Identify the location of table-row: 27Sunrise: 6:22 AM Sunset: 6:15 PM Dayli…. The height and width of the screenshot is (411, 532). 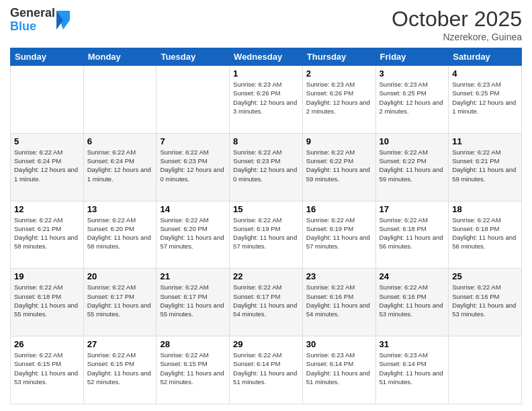
(120, 371).